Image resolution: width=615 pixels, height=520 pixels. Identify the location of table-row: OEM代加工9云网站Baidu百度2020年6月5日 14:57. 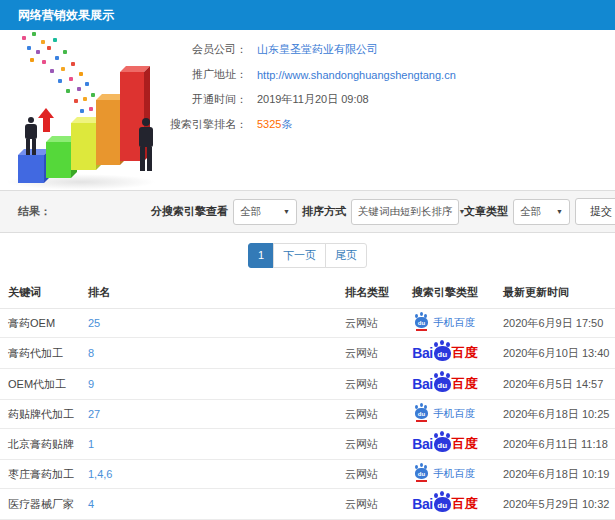
(308, 384).